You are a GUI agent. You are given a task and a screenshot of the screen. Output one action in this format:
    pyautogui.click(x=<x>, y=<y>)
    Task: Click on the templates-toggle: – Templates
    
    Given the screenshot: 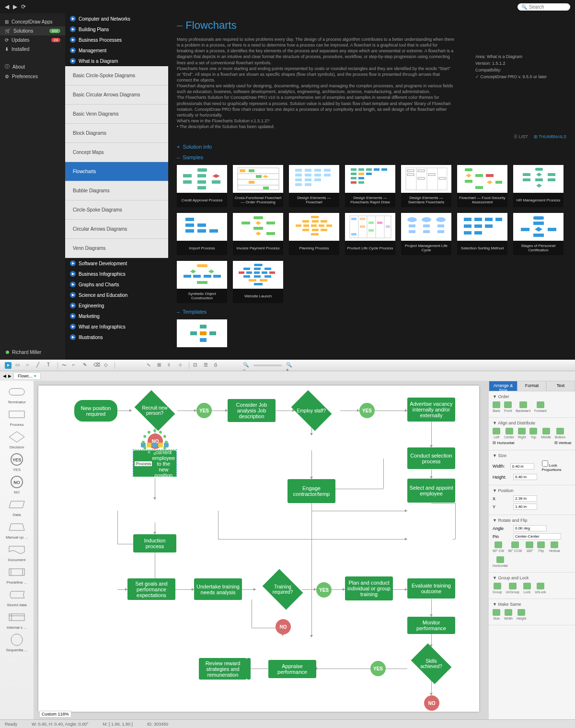 What is the action you would take?
    pyautogui.click(x=372, y=312)
    